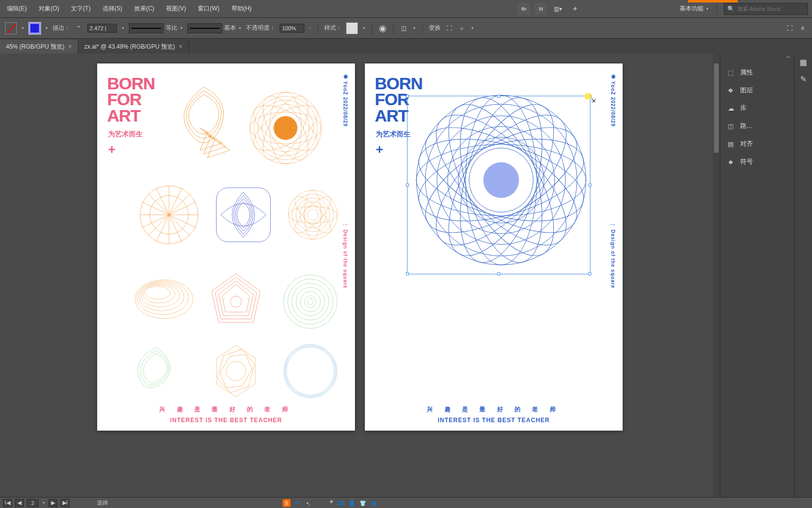 This screenshot has height=508, width=812. I want to click on panel-menu-icon: ≡, so click(803, 28).